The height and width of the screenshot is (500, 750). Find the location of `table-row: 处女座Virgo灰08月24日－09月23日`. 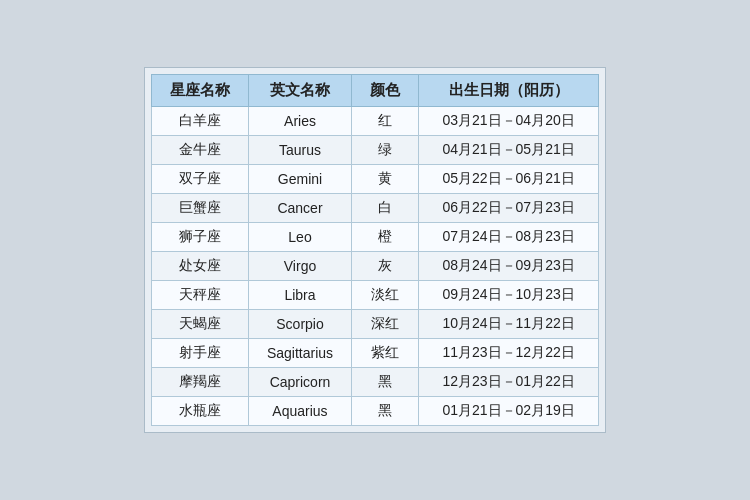

table-row: 处女座Virgo灰08月24日－09月23日 is located at coordinates (374, 266).